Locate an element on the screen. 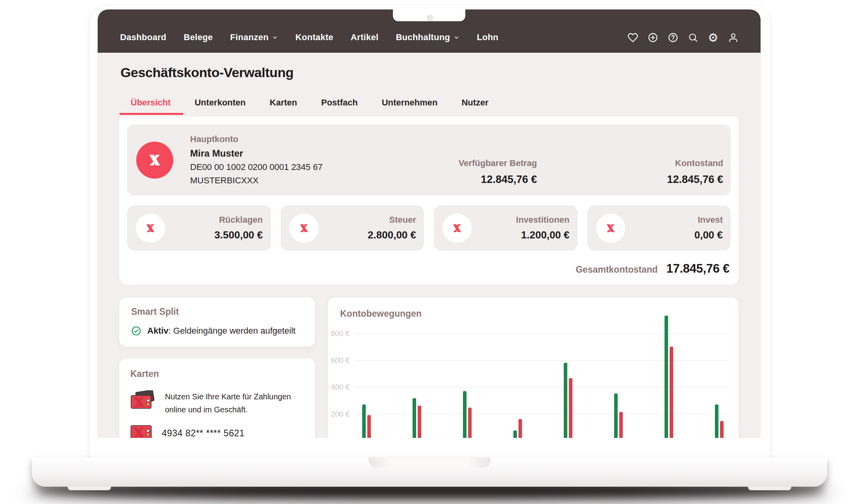  tab-postfach: Postfach is located at coordinates (339, 103).